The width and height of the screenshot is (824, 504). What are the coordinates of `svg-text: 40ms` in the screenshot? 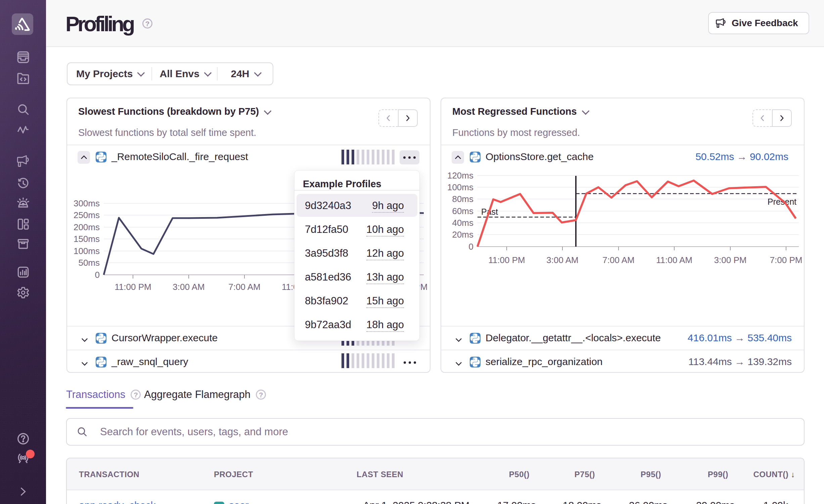 It's located at (463, 223).